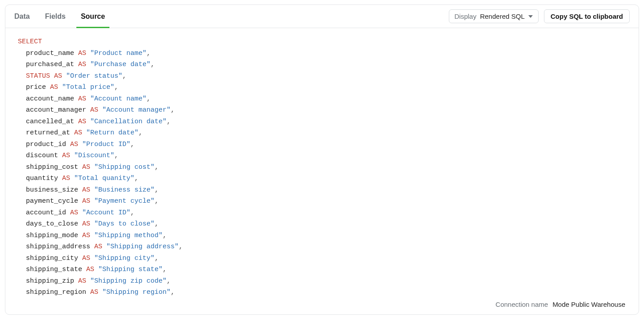 The height and width of the screenshot is (326, 644). Describe the element at coordinates (502, 16) in the screenshot. I see `display-dropdown-value: Rendered SQL` at that location.